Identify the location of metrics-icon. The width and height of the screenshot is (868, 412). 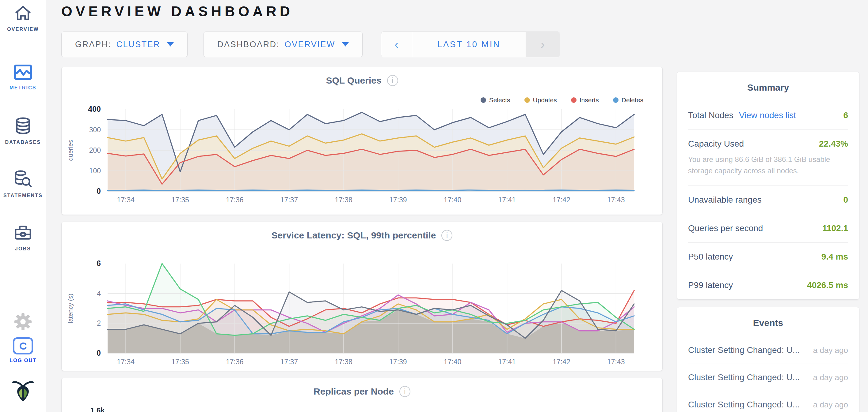
(23, 73).